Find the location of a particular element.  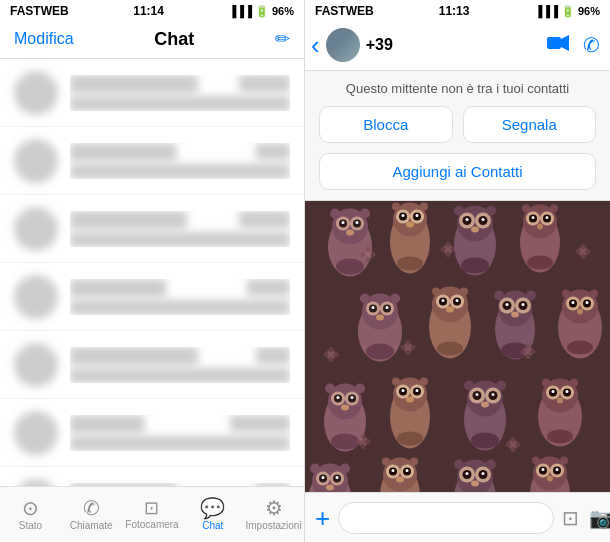

back-button: ‹ is located at coordinates (316, 46).